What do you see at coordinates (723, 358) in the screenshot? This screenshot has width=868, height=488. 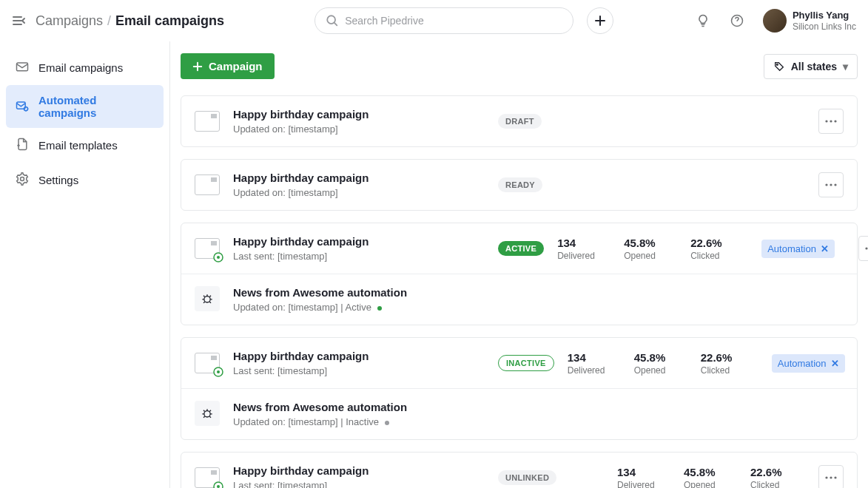 I see `stat-value: 22.6%` at bounding box center [723, 358].